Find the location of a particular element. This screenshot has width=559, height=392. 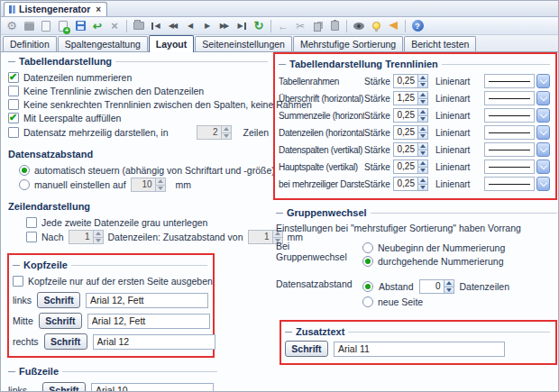

cut-icon: ✂ is located at coordinates (300, 25).